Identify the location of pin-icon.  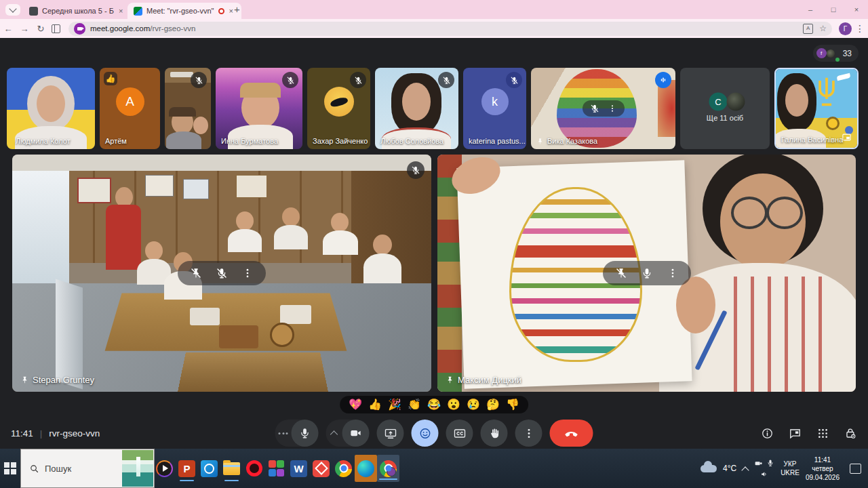
(540, 141).